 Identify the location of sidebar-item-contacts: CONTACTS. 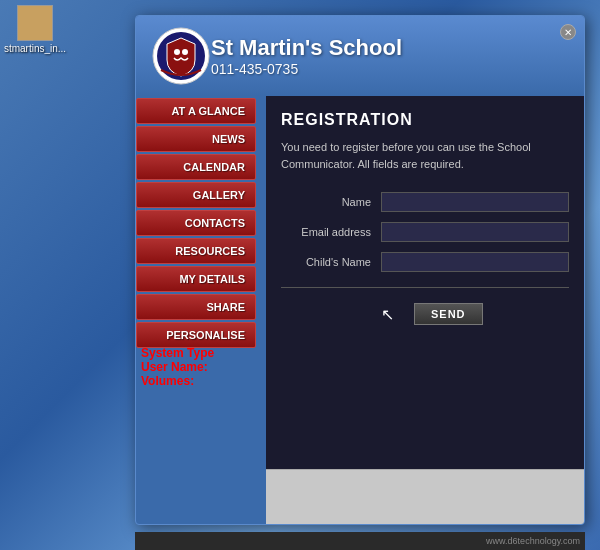
(196, 223).